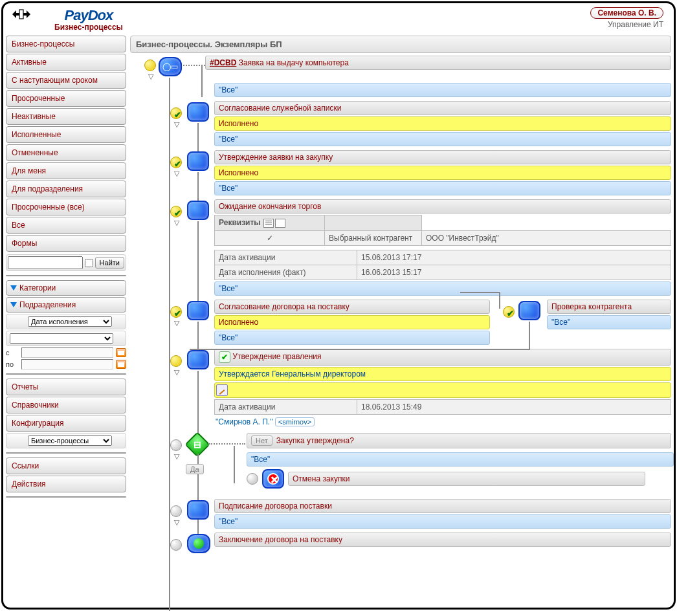 The height and width of the screenshot is (616, 677). What do you see at coordinates (67, 364) in the screenshot?
I see `date-to-input` at bounding box center [67, 364].